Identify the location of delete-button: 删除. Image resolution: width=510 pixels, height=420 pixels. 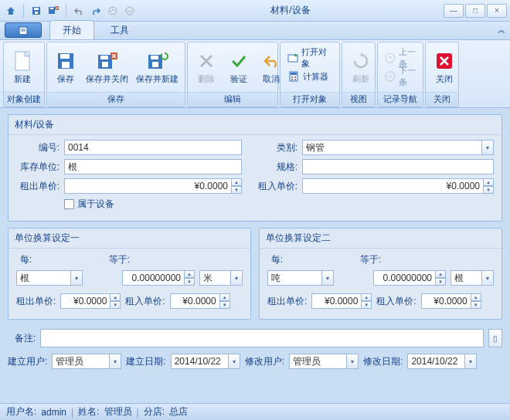
(206, 68).